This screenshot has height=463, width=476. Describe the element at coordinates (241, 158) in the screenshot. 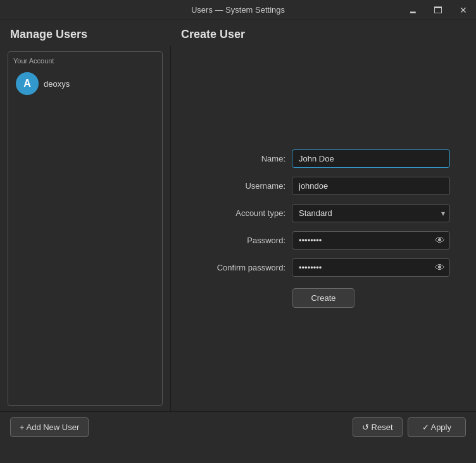

I see `name-label: Name:` at that location.